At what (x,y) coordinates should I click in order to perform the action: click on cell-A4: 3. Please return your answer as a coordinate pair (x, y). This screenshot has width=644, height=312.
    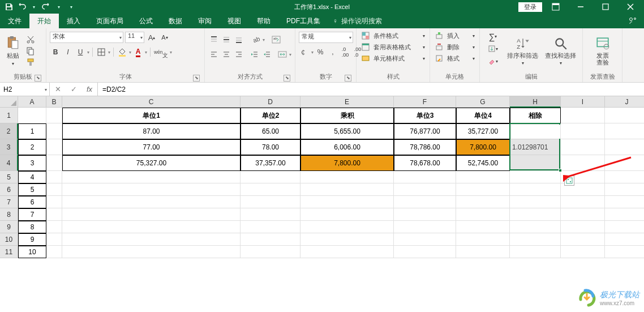
    Looking at the image, I should click on (32, 163).